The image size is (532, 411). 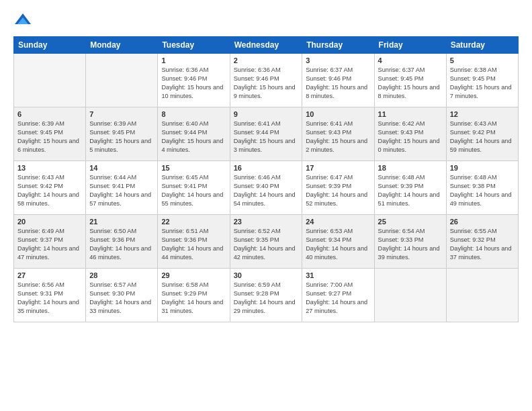 What do you see at coordinates (482, 168) in the screenshot?
I see `day-number: 19` at bounding box center [482, 168].